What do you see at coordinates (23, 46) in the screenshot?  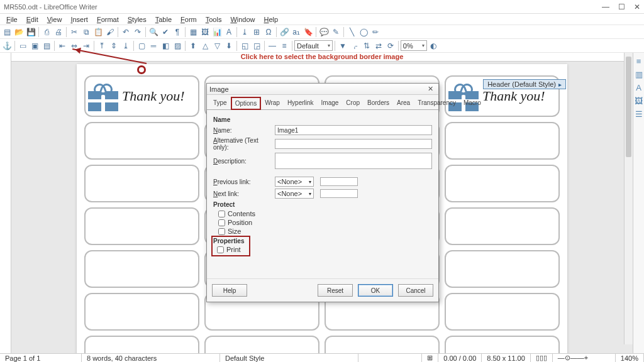 I see `wrap-off-icon: ▭` at bounding box center [23, 46].